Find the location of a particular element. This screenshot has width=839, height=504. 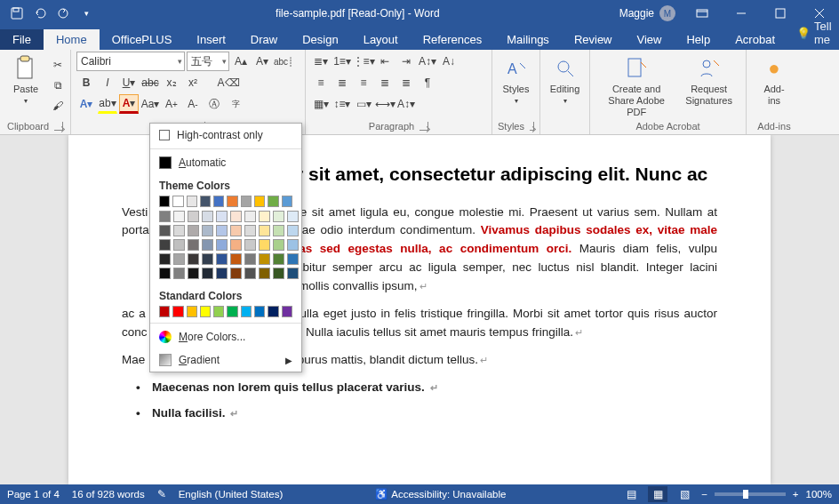

shading-icon: ▦▾ is located at coordinates (321, 104).